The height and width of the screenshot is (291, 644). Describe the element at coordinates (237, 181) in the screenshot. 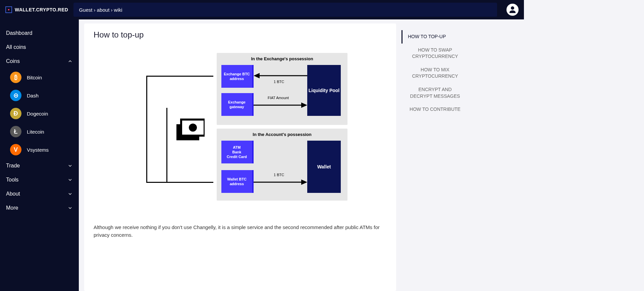

I see `box-wallet-btc: Wallet BTC address` at that location.